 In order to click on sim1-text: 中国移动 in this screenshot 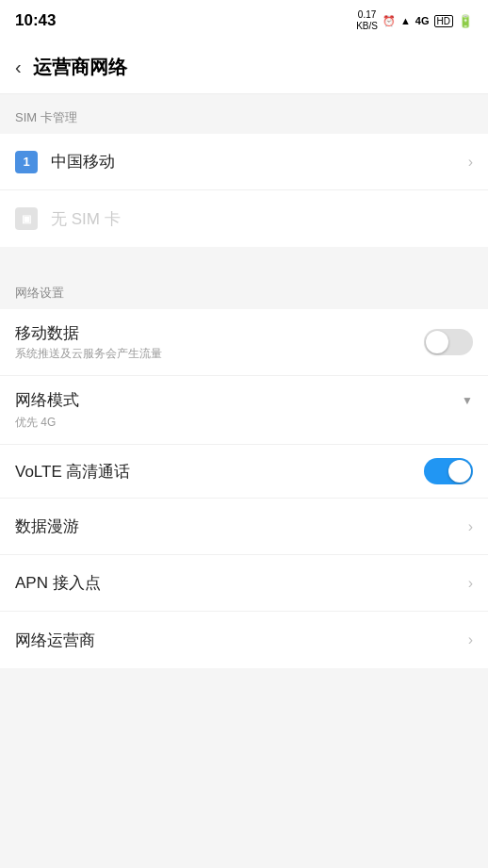, I will do `click(260, 162)`.